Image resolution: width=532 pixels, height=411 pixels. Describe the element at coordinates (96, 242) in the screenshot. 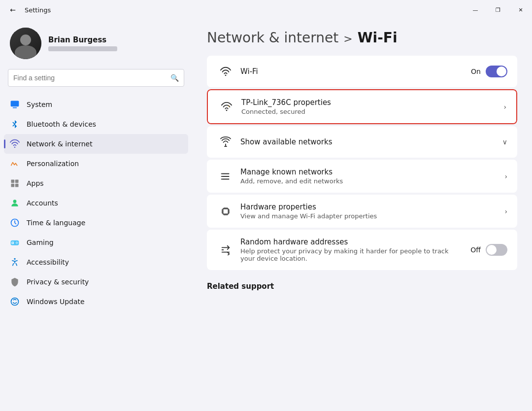

I see `sidebar-item-gaming: Gaming` at that location.